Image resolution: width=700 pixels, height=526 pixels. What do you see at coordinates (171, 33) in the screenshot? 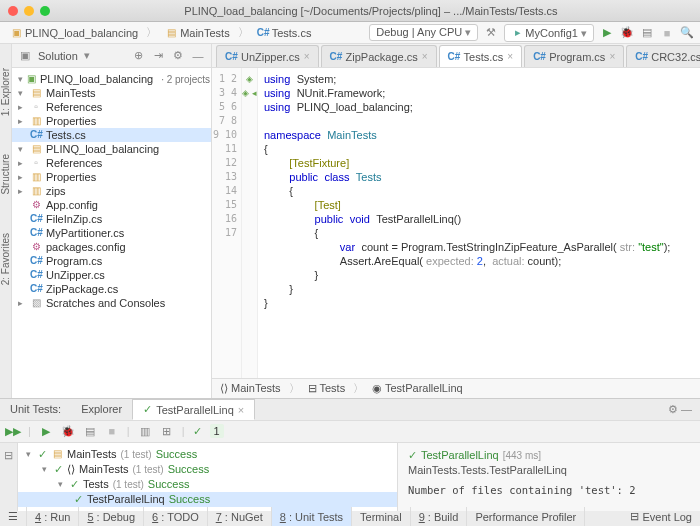
I see `folder-icon: ▤` at bounding box center [171, 33].